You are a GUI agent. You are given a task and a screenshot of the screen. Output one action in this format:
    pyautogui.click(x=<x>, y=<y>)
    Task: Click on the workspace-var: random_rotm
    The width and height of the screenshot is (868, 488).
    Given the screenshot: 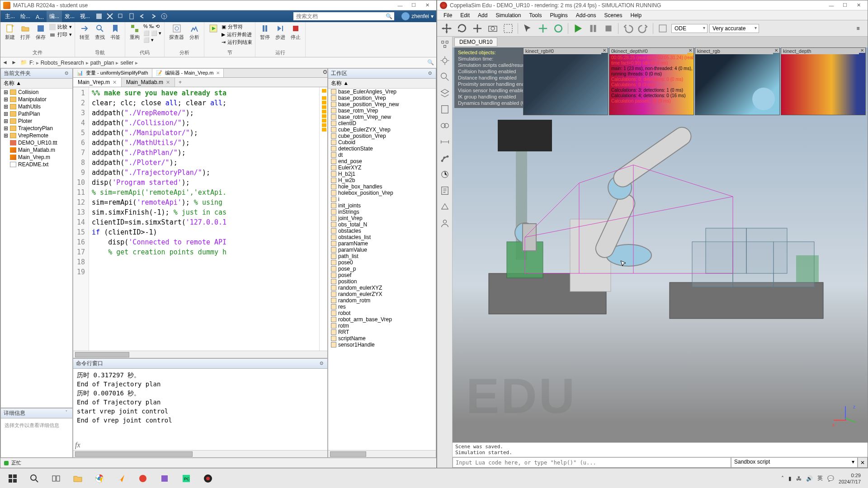 What is the action you would take?
    pyautogui.click(x=382, y=300)
    